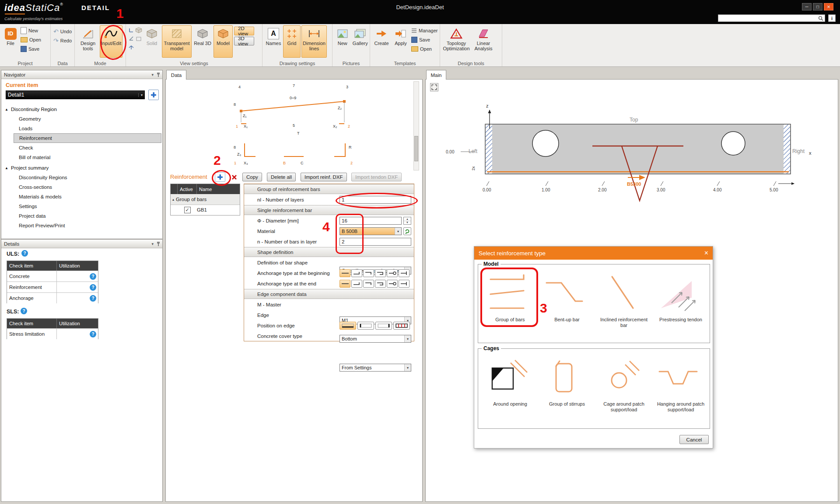 Image resolution: width=840 pixels, height=504 pixels. I want to click on anchorage-loop-button, so click(392, 284).